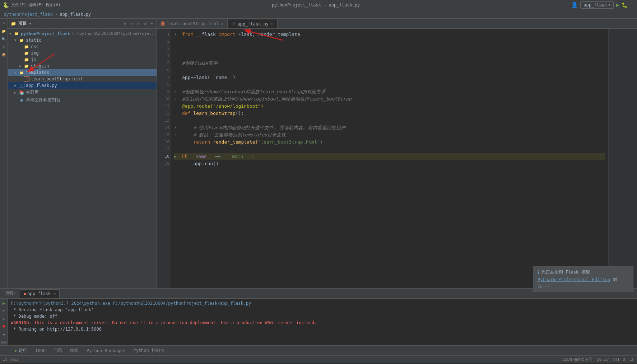 Image resolution: width=637 pixels, height=364 pixels. What do you see at coordinates (82, 93) in the screenshot?
I see `tree-external-libs: ▶ 📚 外部库` at bounding box center [82, 93].